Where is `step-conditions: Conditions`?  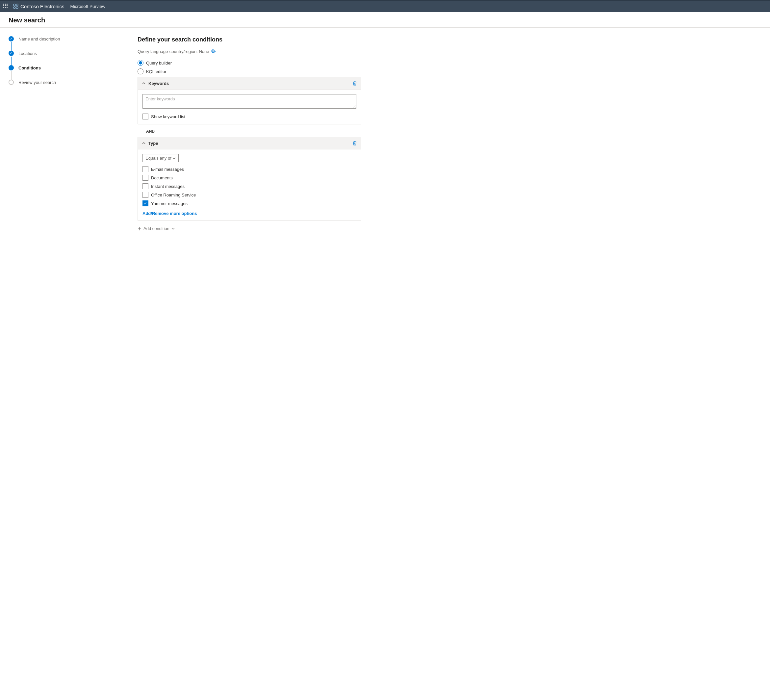 step-conditions: Conditions is located at coordinates (67, 73).